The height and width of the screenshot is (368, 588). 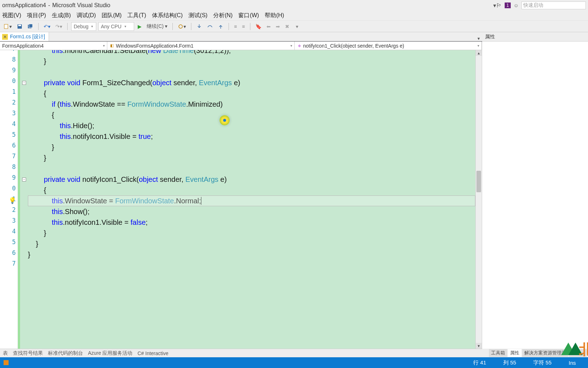 What do you see at coordinates (258, 26) in the screenshot?
I see `bookmark-button: 🔖` at bounding box center [258, 26].